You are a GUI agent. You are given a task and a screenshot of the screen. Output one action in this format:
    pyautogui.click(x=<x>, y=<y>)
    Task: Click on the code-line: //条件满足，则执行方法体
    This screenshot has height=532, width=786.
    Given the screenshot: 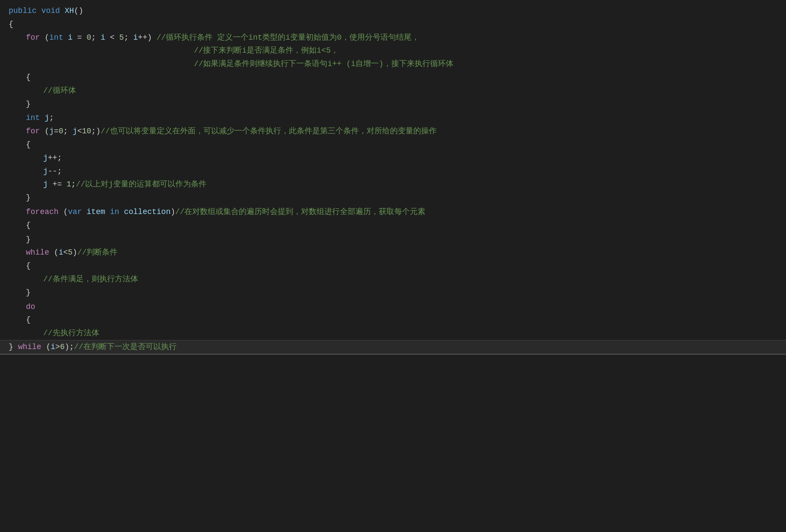 What is the action you would take?
    pyautogui.click(x=393, y=280)
    